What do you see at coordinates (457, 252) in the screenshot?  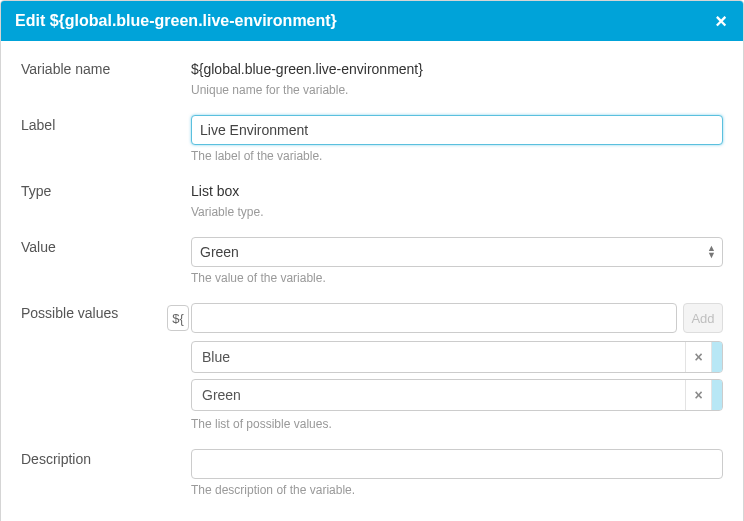 I see `value-select: Green ▲▼` at bounding box center [457, 252].